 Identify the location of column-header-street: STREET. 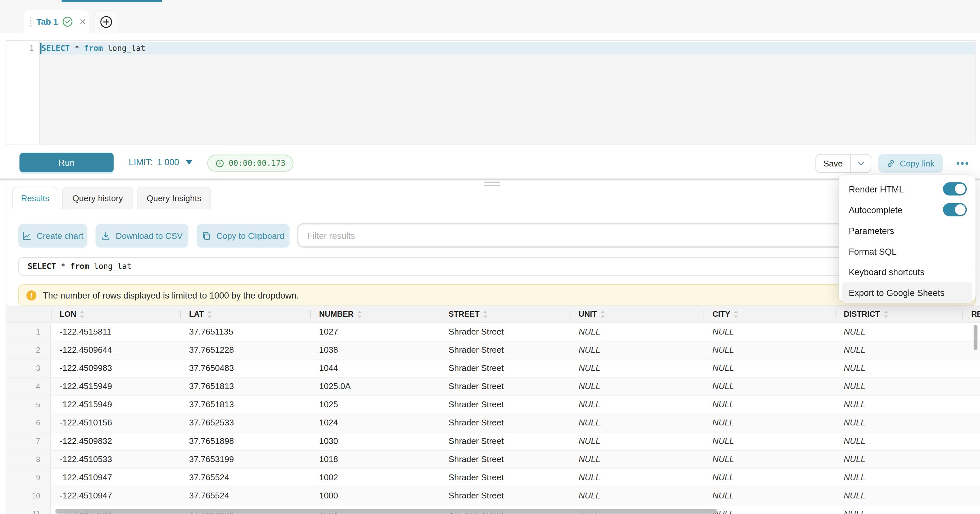
(505, 314).